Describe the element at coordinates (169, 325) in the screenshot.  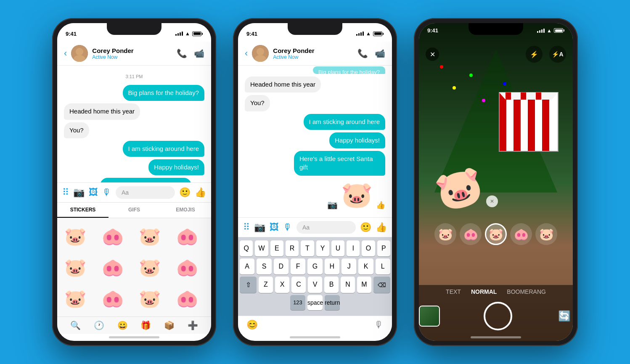
I see `box-sticker-icon: 📦` at that location.